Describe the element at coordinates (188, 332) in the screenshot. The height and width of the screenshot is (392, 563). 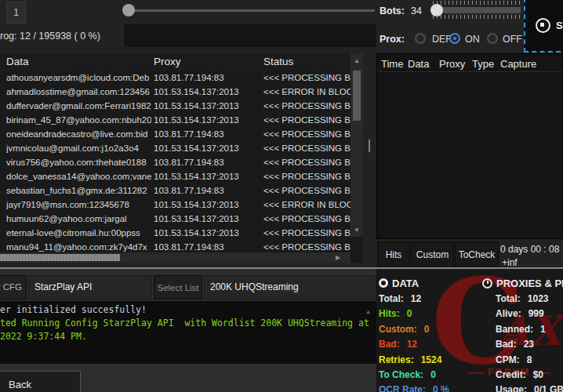
I see `log-console: ▲ er initialized succesfully!ted Running…` at that location.